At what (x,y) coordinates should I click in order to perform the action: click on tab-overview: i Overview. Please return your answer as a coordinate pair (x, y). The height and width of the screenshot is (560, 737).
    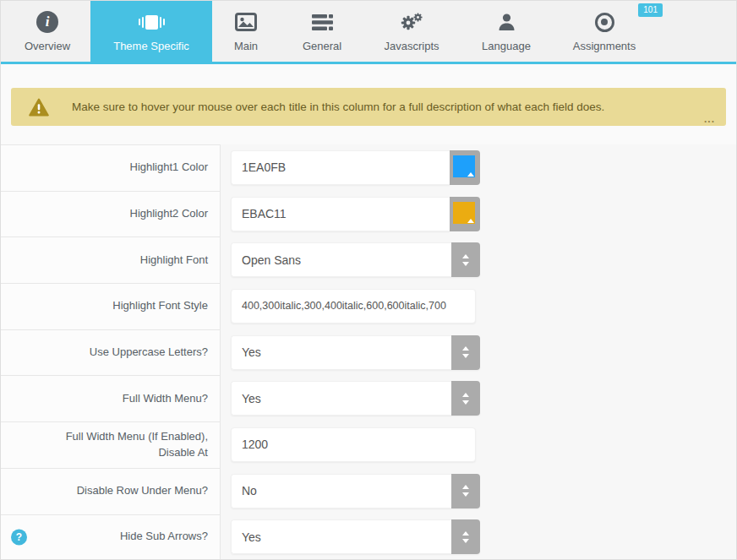
    Looking at the image, I should click on (47, 32).